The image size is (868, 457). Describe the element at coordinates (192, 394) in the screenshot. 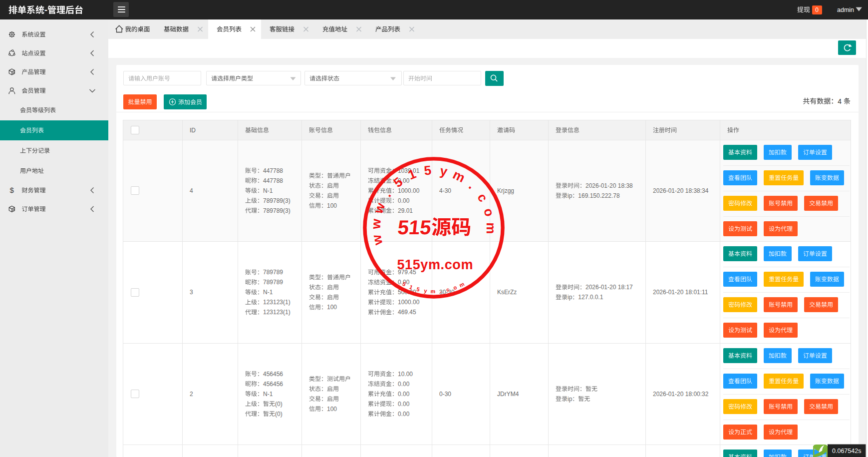

I see `svg-text: 2` at that location.